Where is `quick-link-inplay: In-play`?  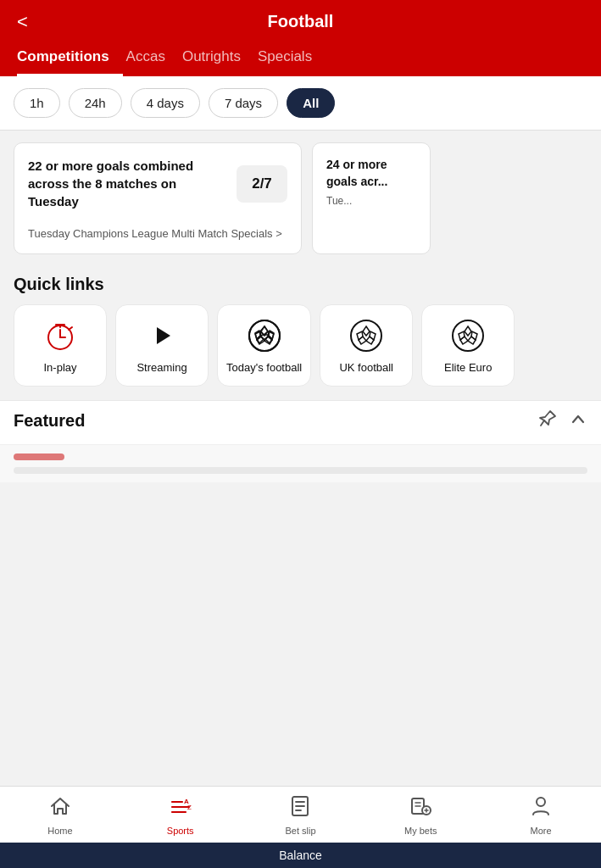
quick-link-inplay: In-play is located at coordinates (60, 346).